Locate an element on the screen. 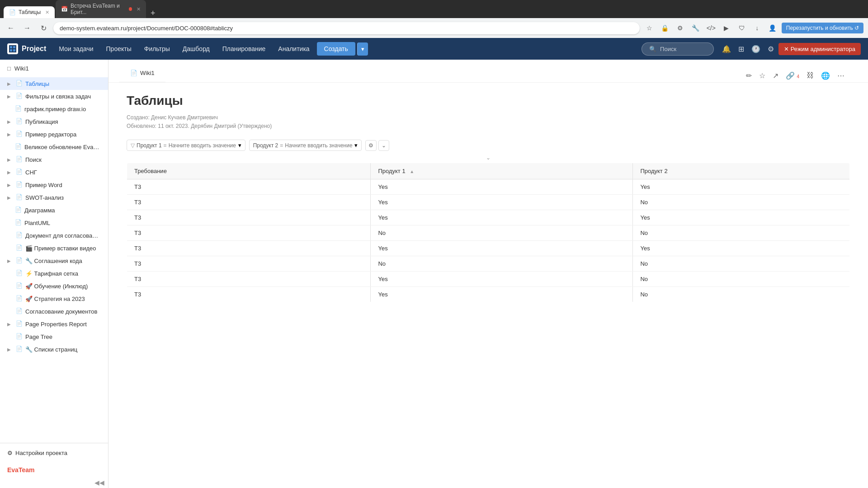 The height and width of the screenshot is (488, 868). cell-req-4: Т3 is located at coordinates (249, 249).